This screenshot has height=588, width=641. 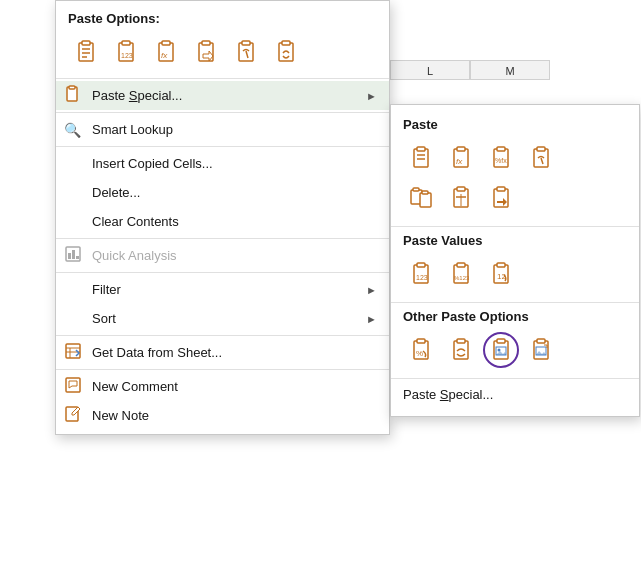 I want to click on submenu-paste-values-icons: 123 %123 12, so click(x=515, y=277).